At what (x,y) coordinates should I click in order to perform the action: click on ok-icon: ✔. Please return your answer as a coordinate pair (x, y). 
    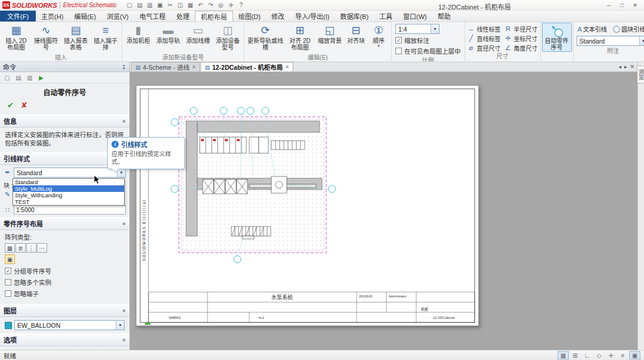
    Looking at the image, I should click on (11, 105).